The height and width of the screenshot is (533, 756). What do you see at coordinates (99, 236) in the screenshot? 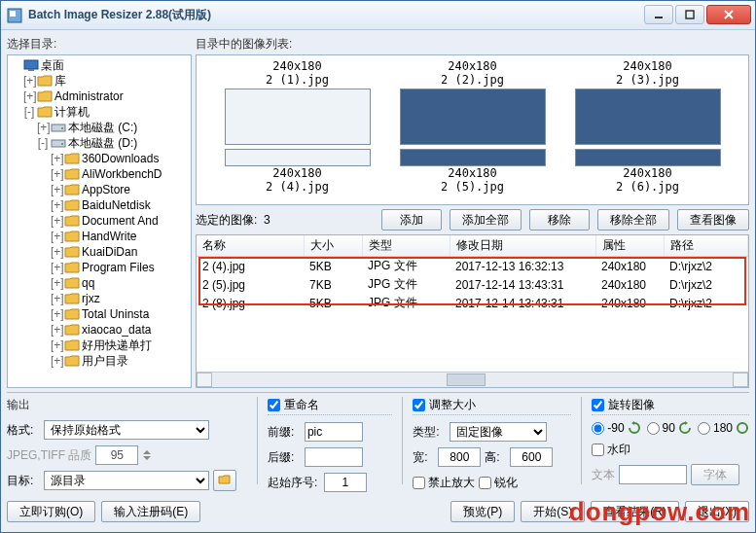
I see `tree-node: [+]HandWrite` at bounding box center [99, 236].